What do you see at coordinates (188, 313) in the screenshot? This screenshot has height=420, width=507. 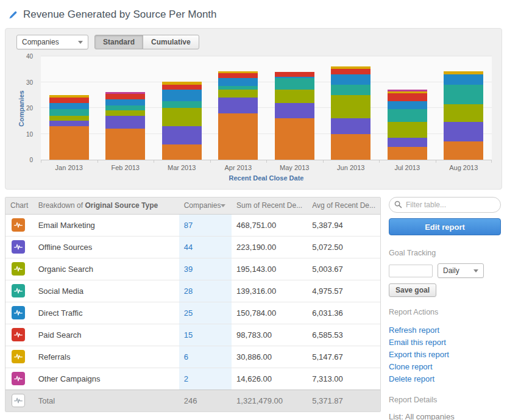 I see `companies-count-link: 25` at bounding box center [188, 313].